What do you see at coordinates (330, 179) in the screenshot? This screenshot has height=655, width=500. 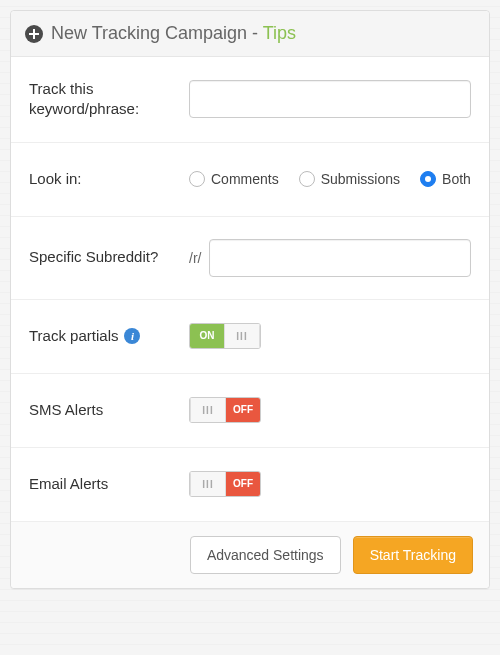 I see `look-in-radio-group: Comments Submissions Both` at bounding box center [330, 179].